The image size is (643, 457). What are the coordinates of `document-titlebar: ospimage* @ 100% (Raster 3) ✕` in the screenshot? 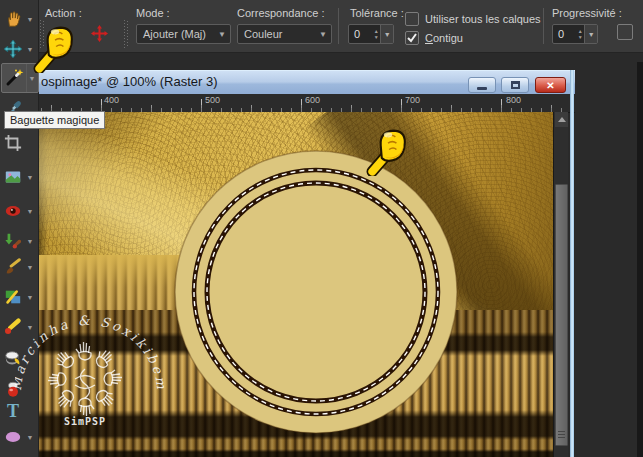 It's located at (306, 82).